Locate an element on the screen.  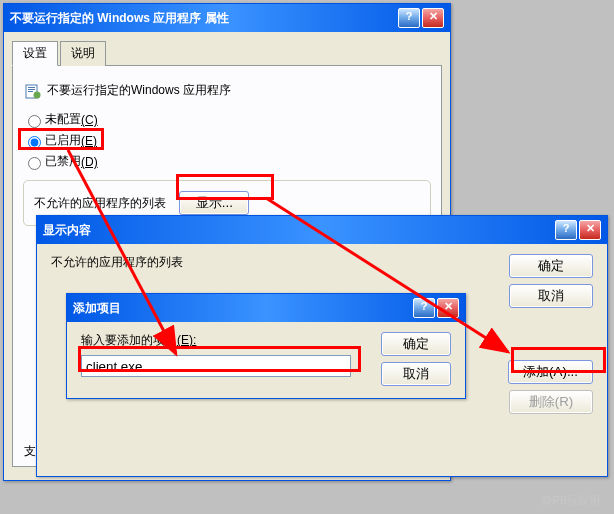
remove-button: 删除(R) is located at coordinates (551, 402).